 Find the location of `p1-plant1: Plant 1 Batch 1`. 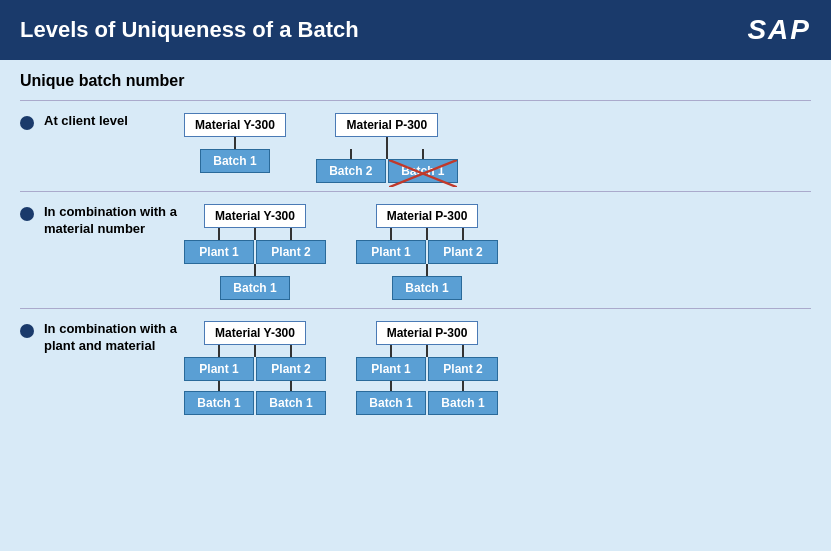

p1-plant1: Plant 1 Batch 1 is located at coordinates (219, 380).